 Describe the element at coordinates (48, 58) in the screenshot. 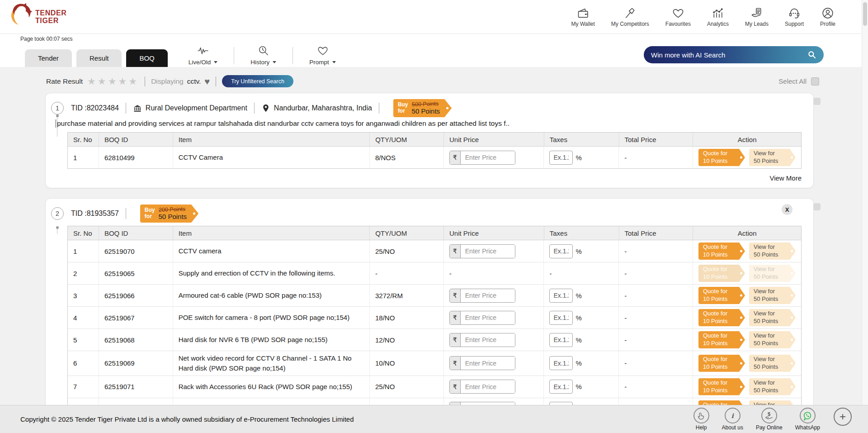

I see `tab-tender: Tender` at that location.